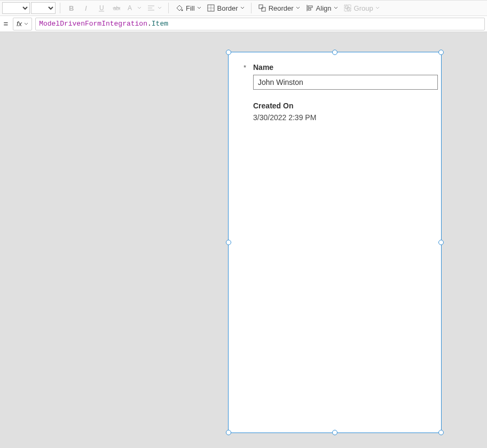  Describe the element at coordinates (130, 8) in the screenshot. I see `svg-text: A` at that location.